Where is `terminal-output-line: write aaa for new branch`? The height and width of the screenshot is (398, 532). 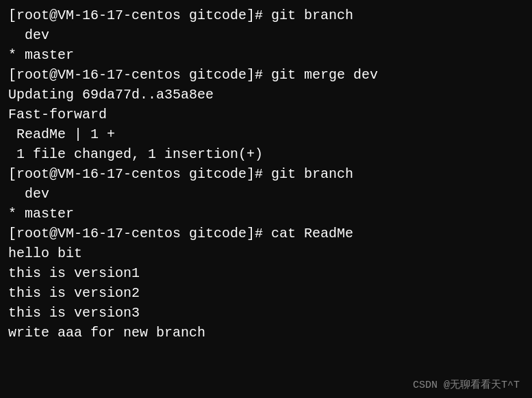 terminal-output-line: write aaa for new branch is located at coordinates (266, 332).